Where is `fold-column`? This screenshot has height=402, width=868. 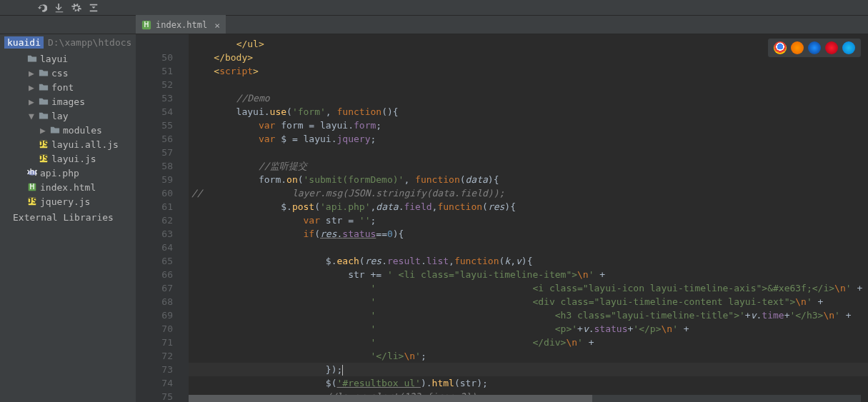 fold-column is located at coordinates (184, 218).